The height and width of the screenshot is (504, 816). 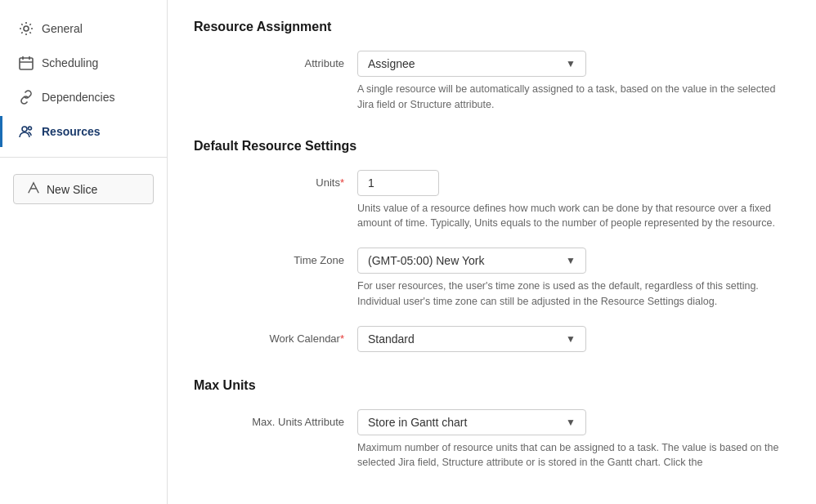 I want to click on settings-icon, so click(x=26, y=29).